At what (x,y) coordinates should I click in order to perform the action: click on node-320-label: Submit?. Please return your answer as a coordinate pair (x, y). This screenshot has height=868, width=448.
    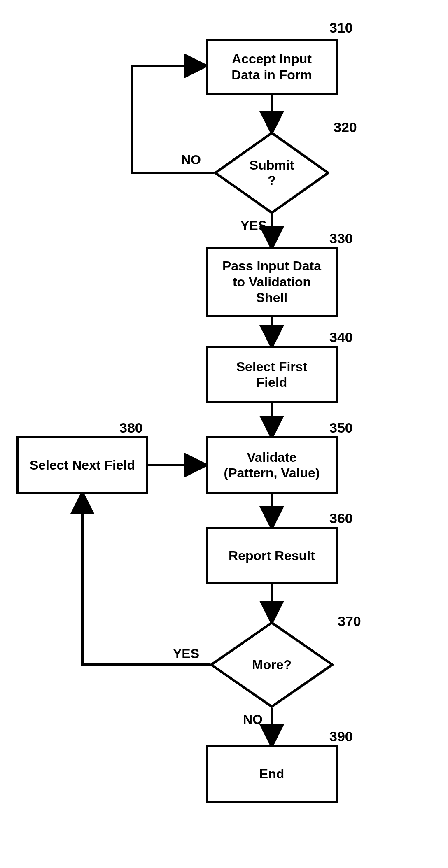
    Looking at the image, I should click on (272, 173).